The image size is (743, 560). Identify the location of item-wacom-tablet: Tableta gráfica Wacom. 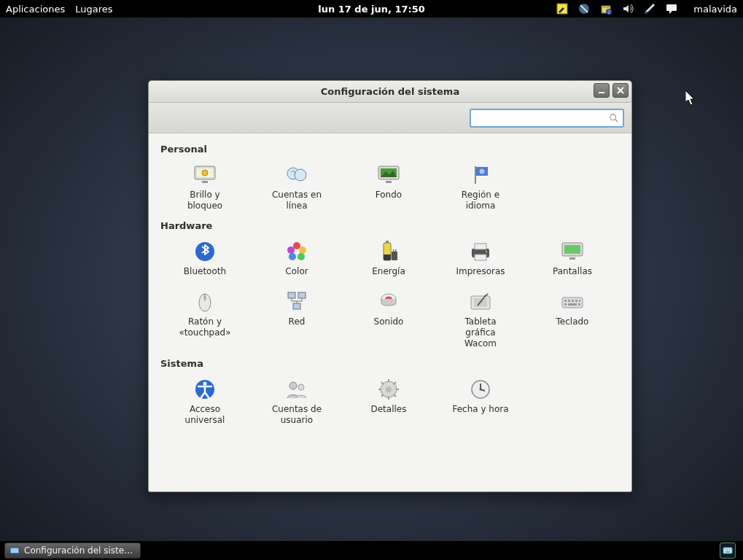
(481, 319).